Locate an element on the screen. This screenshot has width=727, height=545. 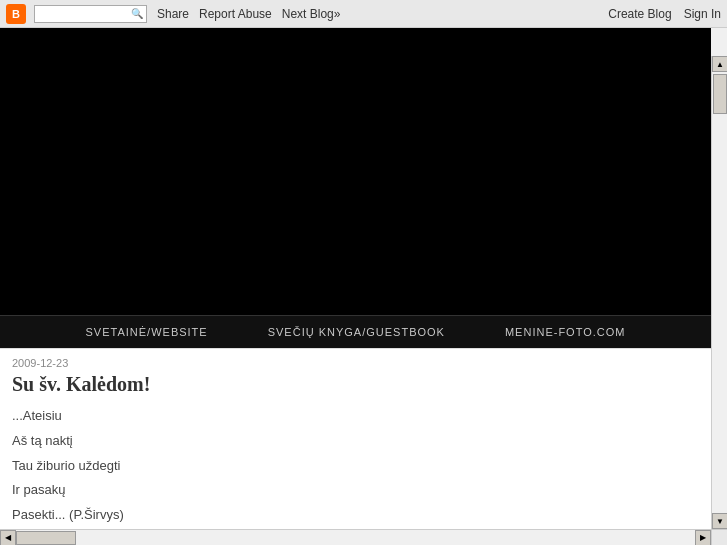
website-nav-link: SVETAINĖ/WEBSITE is located at coordinates (147, 332).